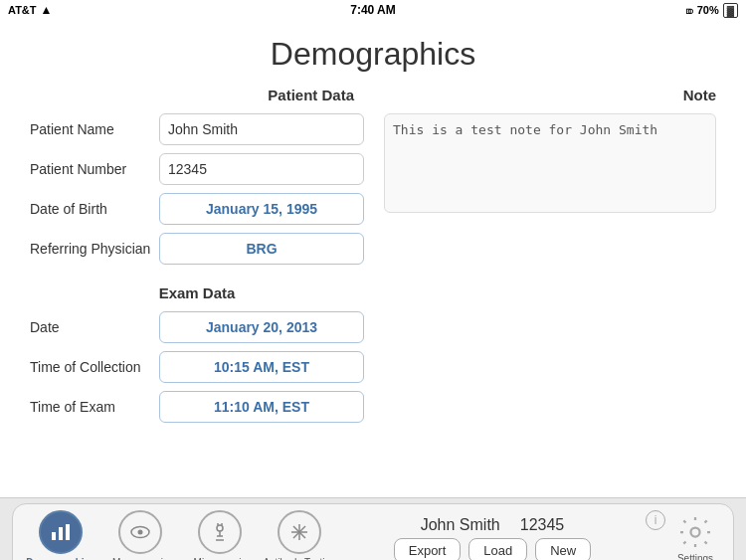  Describe the element at coordinates (197, 327) in the screenshot. I see `exam-date-row: Date` at that location.